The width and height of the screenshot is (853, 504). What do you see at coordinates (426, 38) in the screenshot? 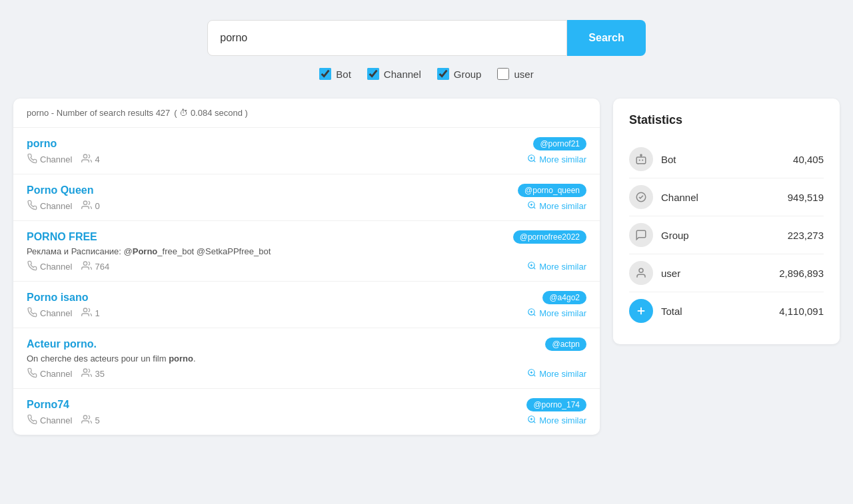
I see `search-container: porno Search` at bounding box center [426, 38].